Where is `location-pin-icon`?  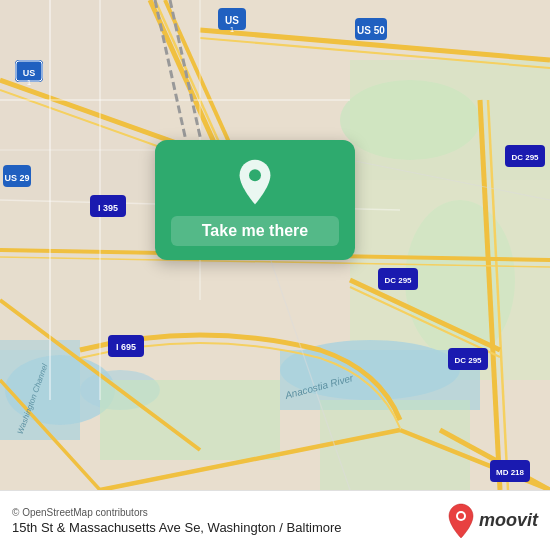
location-pin-icon is located at coordinates (255, 182).